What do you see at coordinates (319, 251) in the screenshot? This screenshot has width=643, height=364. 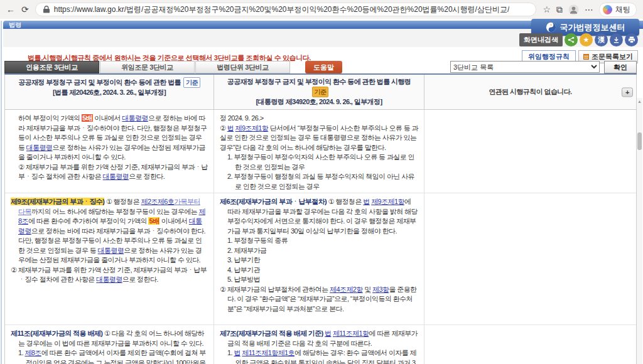 I see `law-paragraph: 2. 제재부가금` at bounding box center [319, 251].